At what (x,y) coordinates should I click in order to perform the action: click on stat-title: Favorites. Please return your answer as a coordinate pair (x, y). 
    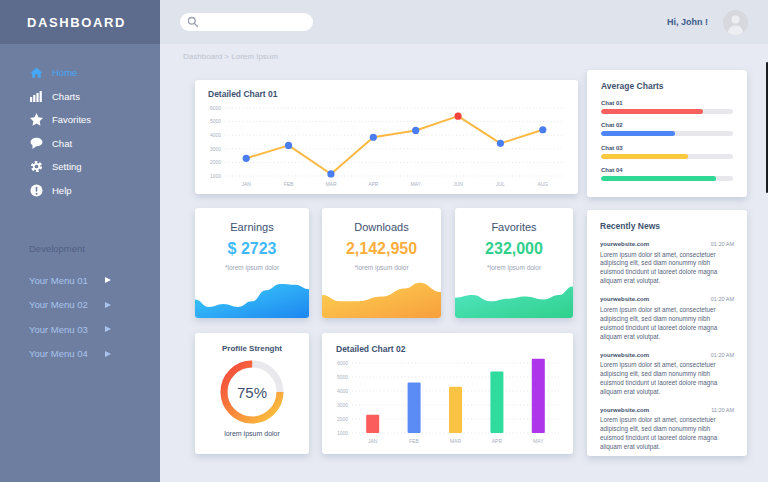
    Looking at the image, I should click on (514, 227).